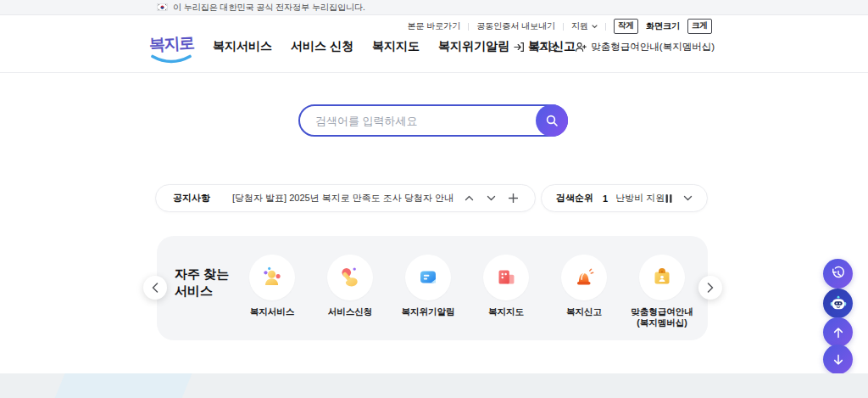  I want to click on korea-flag-icon, so click(163, 7).